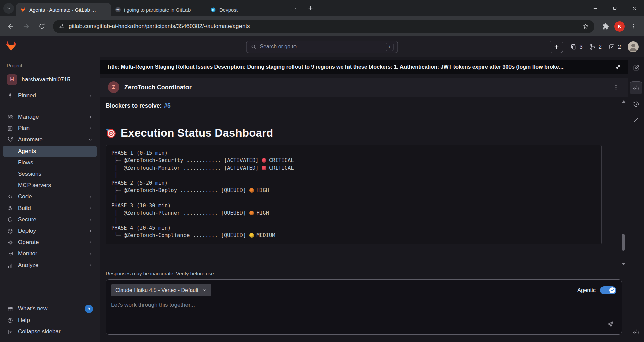  I want to click on browser-tab-chat: ✳ i going to participate in GitLab, so click(158, 10).